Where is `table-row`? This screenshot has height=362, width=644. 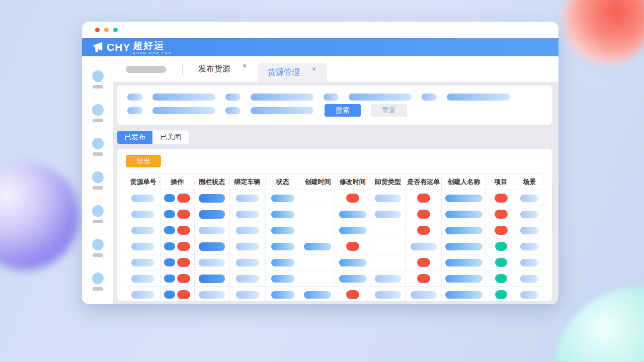 table-row is located at coordinates (335, 198).